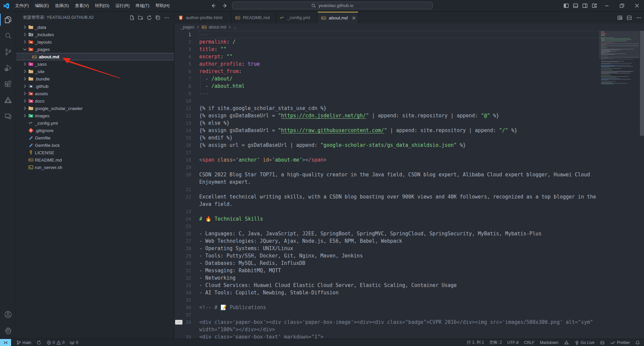  What do you see at coordinates (95, 57) in the screenshot?
I see `tree-item-about.md: about.md` at bounding box center [95, 57].